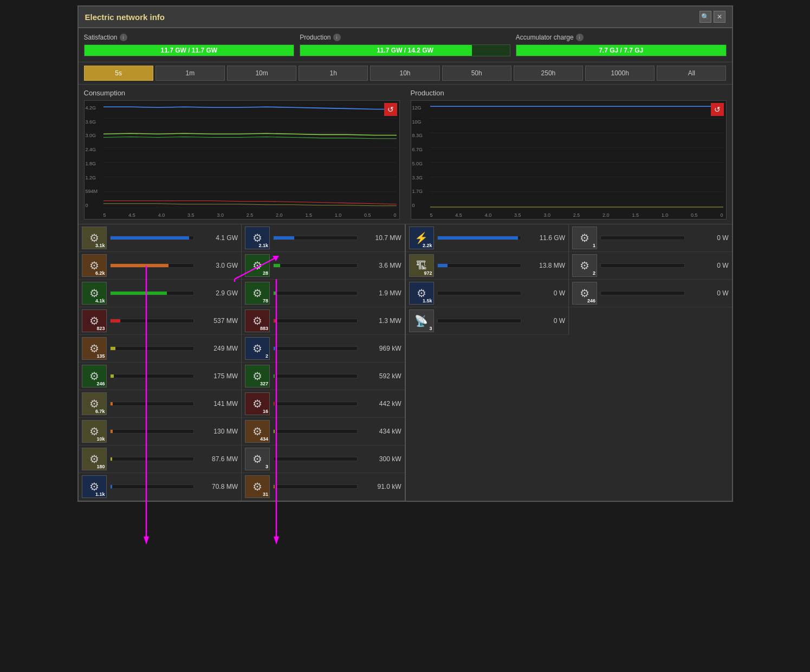 This screenshot has width=810, height=672. What do you see at coordinates (545, 238) in the screenshot?
I see `item-value: 11.6 GW` at bounding box center [545, 238].